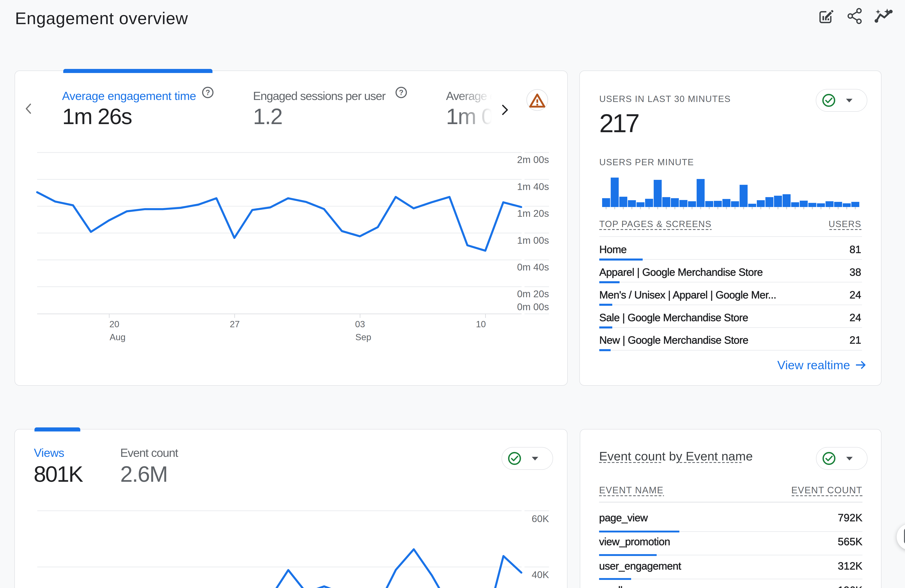 This screenshot has height=588, width=905. What do you see at coordinates (533, 240) in the screenshot?
I see `svg-text: 1m 00s` at bounding box center [533, 240].